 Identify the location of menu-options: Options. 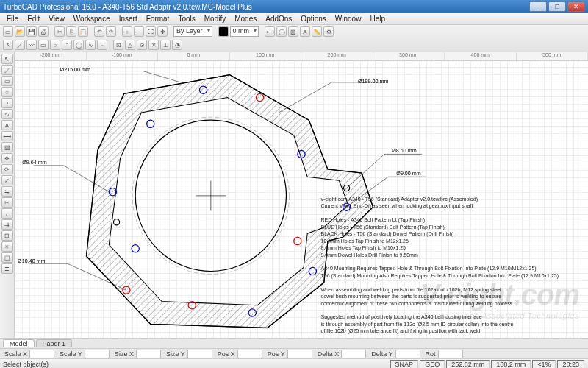
(313, 19).